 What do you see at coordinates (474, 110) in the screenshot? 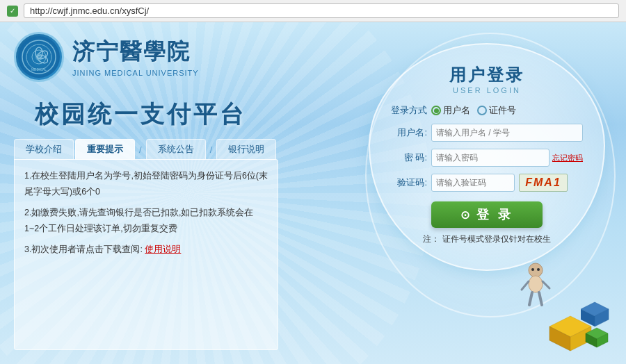
I see `radio-group: 用户名 证件号` at bounding box center [474, 110].